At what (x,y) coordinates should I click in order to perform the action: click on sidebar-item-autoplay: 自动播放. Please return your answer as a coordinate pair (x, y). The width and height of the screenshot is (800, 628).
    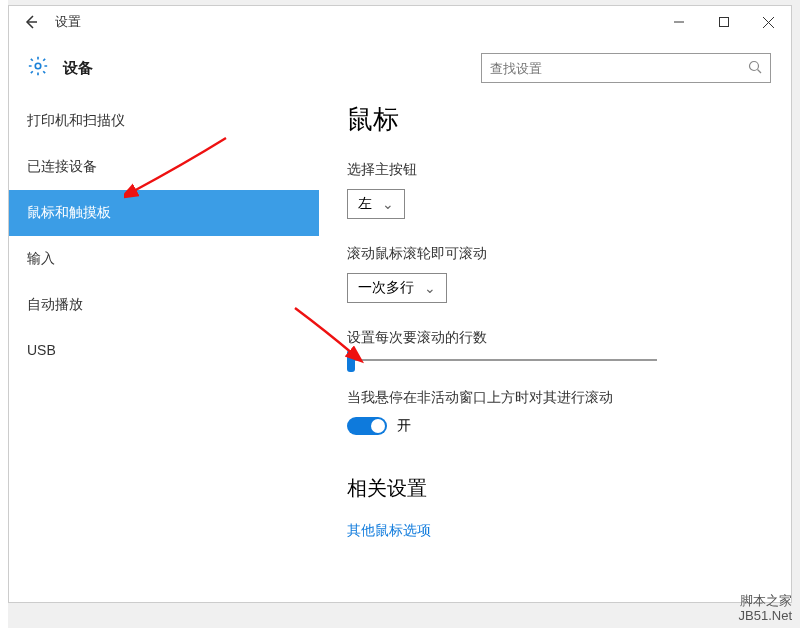
    Looking at the image, I should click on (164, 305).